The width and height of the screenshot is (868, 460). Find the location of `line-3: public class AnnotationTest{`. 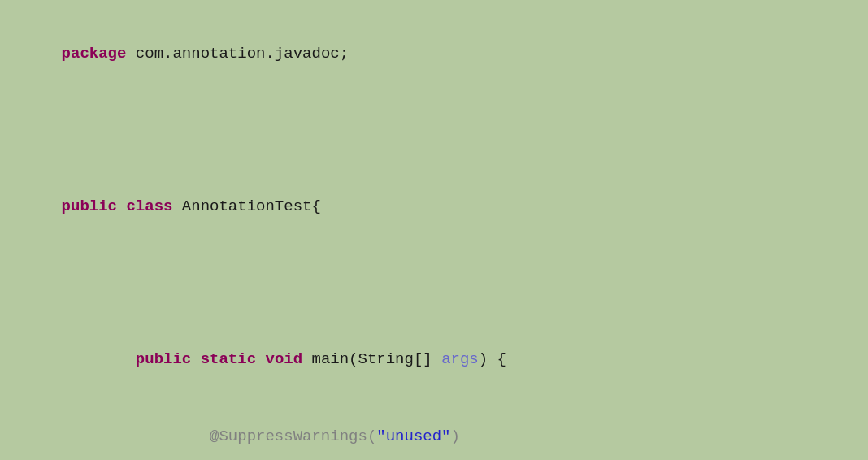

line-3: public class AnnotationTest{ is located at coordinates (192, 206).